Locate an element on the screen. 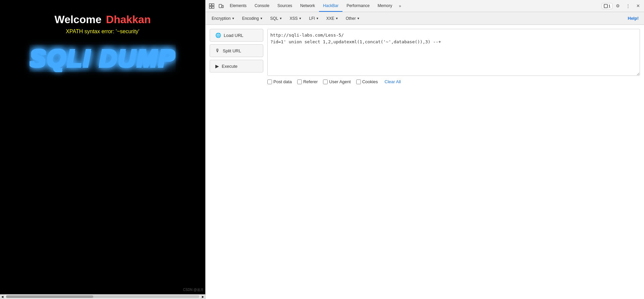  tab-more-button: » is located at coordinates (400, 6).